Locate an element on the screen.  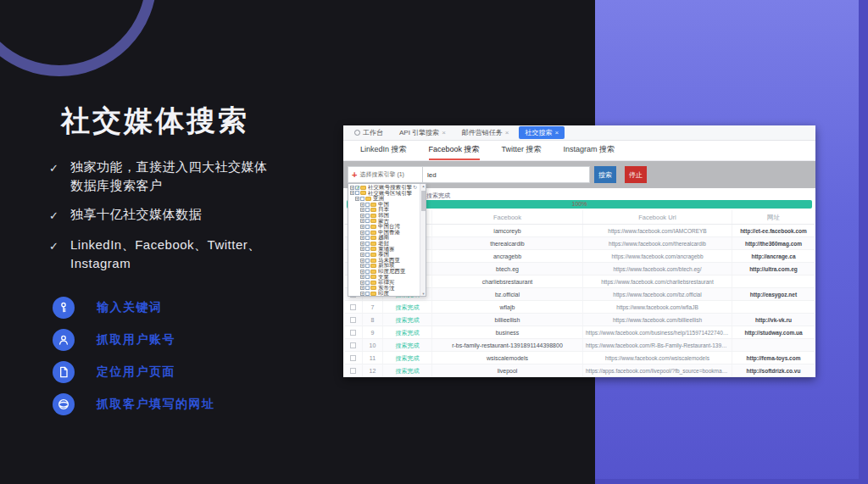
nav-tab-3: Twitter 搜索 is located at coordinates (522, 153).